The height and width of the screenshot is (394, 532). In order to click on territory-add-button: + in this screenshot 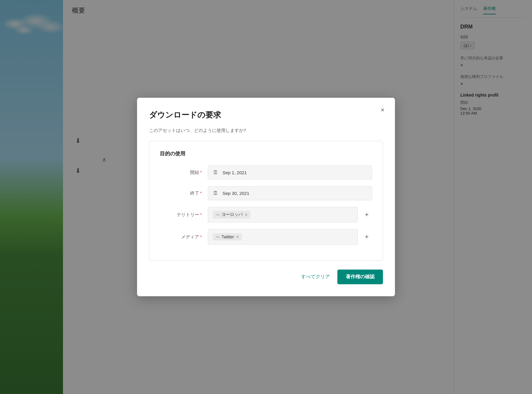, I will do `click(367, 215)`.